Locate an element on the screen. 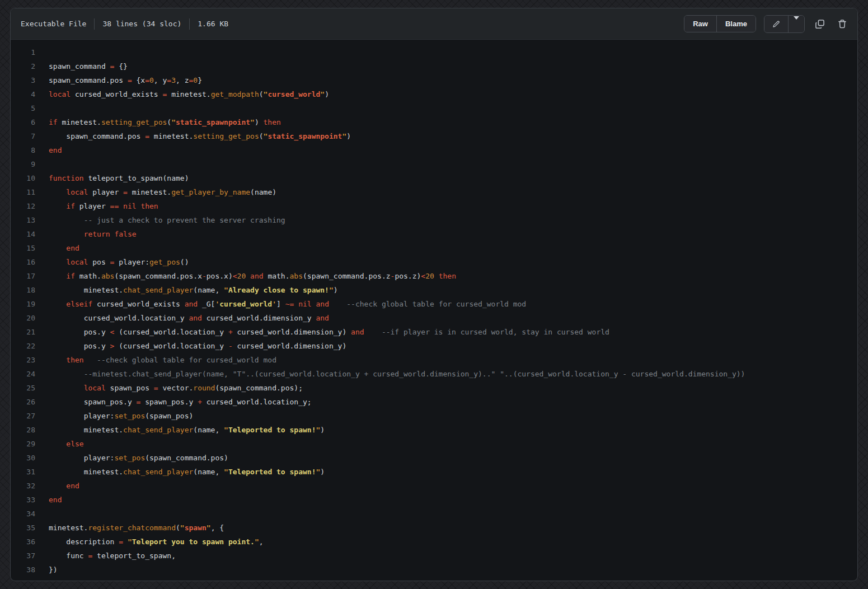 The image size is (868, 589). line-number: 12 is located at coordinates (30, 206).